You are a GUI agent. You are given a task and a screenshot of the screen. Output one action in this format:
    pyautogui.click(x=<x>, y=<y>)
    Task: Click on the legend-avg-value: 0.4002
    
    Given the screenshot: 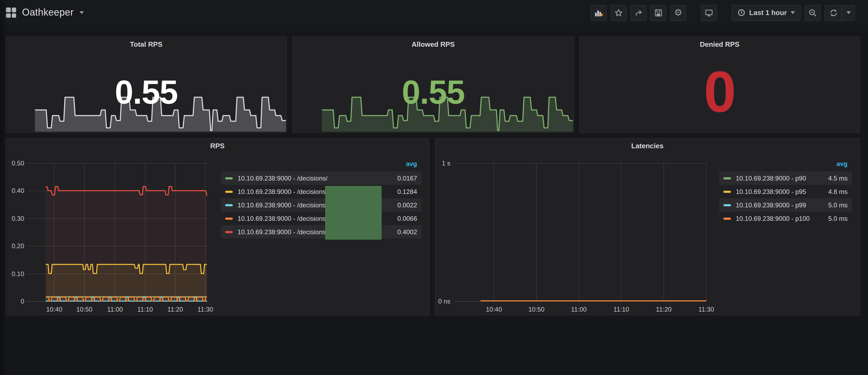 What is the action you would take?
    pyautogui.click(x=405, y=232)
    